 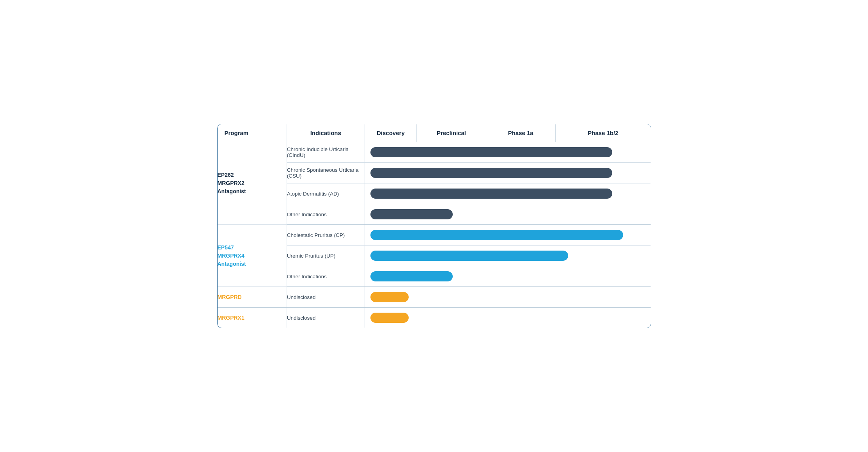 I want to click on program-cell-3: MRGPRX1, so click(x=252, y=318).